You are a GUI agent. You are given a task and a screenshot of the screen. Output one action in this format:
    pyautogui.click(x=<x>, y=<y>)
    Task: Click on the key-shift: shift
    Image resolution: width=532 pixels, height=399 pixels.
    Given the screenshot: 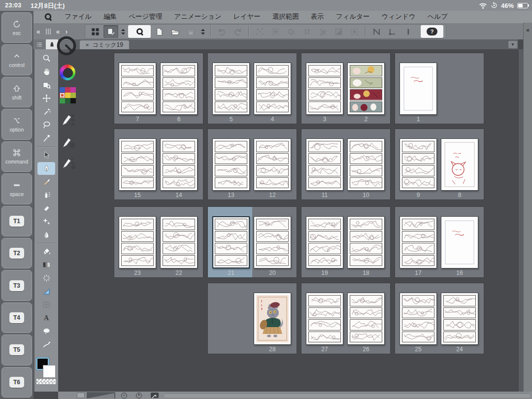 What is the action you would take?
    pyautogui.click(x=17, y=92)
    